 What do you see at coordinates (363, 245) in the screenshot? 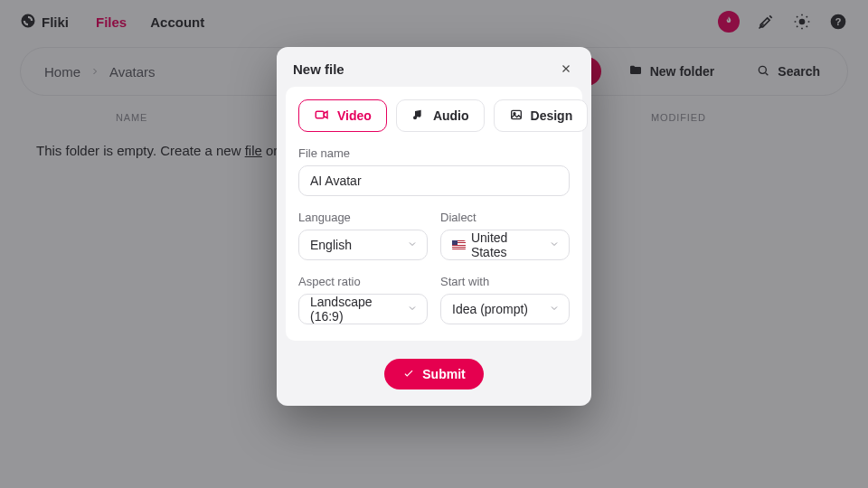
I see `language-select: English` at bounding box center [363, 245].